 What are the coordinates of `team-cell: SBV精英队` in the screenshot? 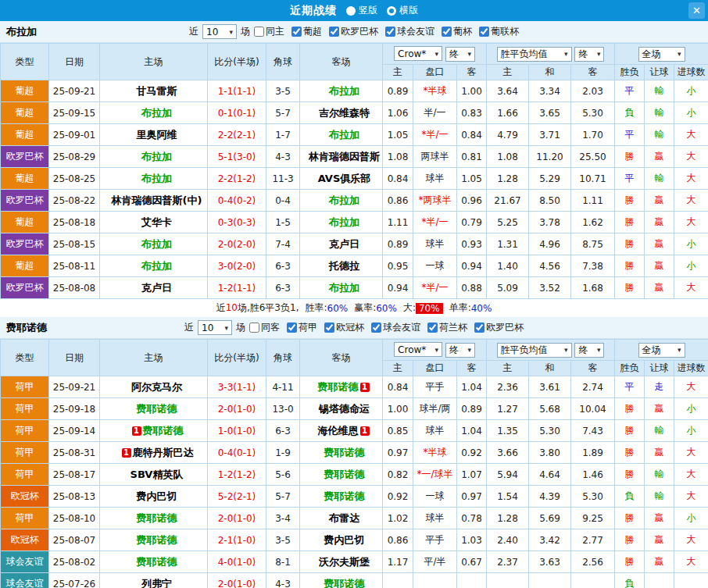 It's located at (154, 475).